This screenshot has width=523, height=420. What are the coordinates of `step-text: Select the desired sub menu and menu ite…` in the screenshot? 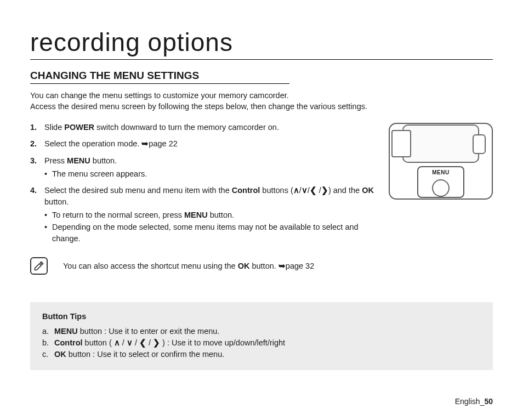 It's located at (209, 196).